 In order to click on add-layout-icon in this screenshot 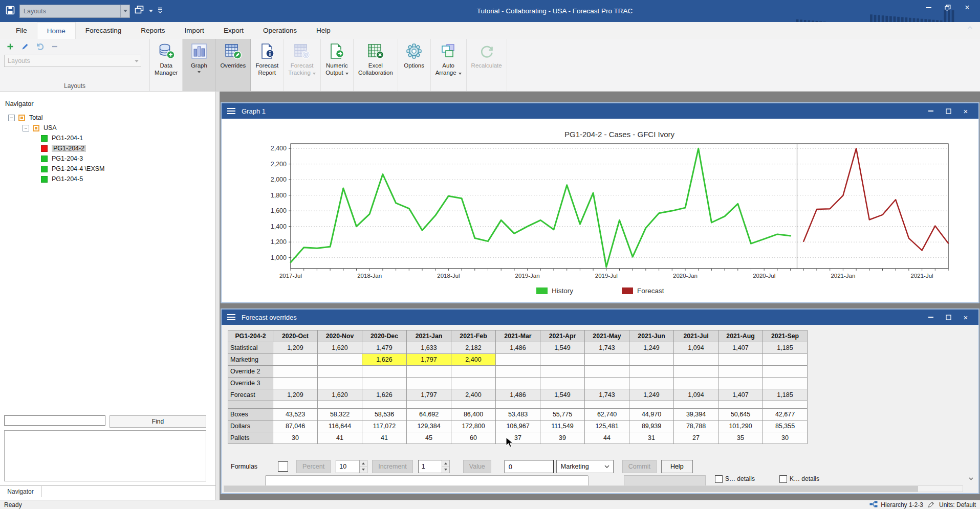, I will do `click(10, 47)`.